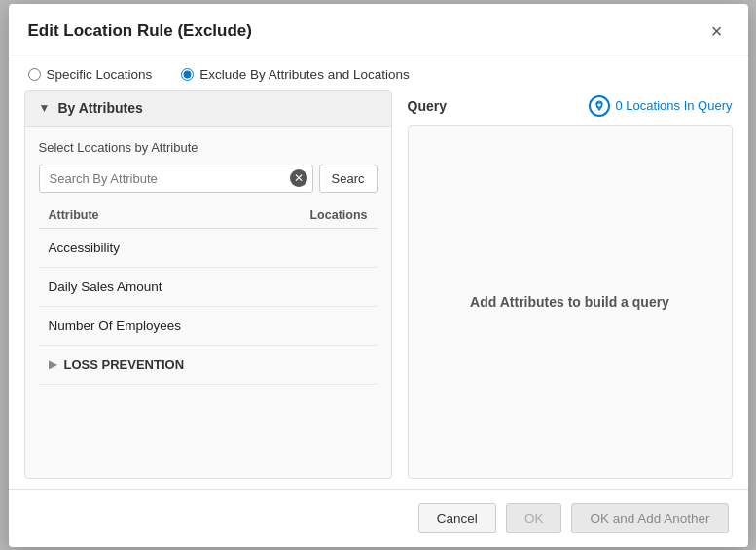 Image resolution: width=756 pixels, height=550 pixels. I want to click on locations-icon, so click(599, 106).